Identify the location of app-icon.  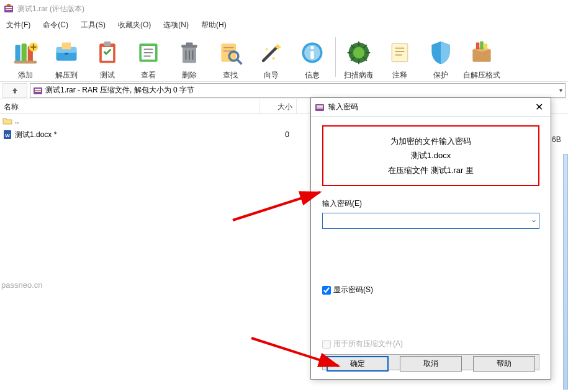
(9, 9).